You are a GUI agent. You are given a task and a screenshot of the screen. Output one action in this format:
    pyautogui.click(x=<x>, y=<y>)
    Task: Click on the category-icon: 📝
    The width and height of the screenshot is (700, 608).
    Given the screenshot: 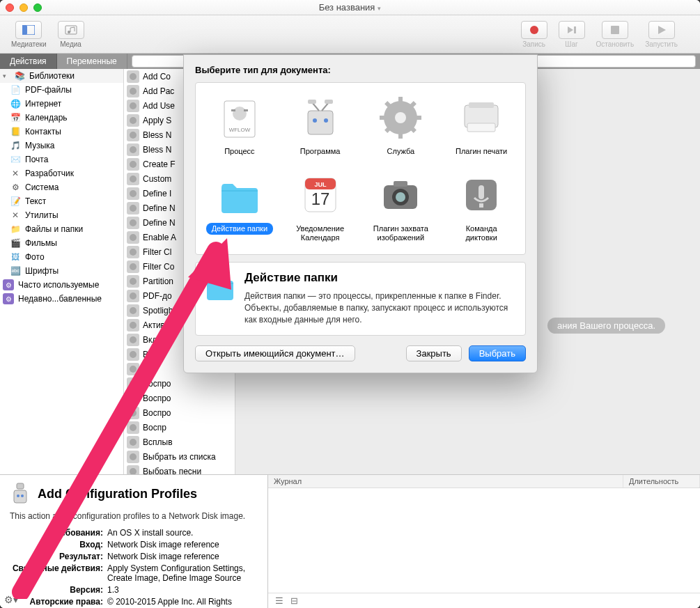 What is the action you would take?
    pyautogui.click(x=15, y=201)
    